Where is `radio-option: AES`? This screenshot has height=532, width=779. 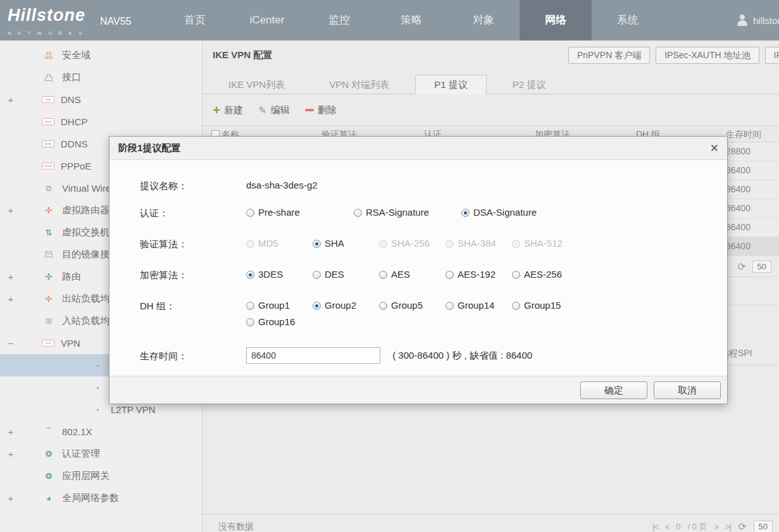 radio-option: AES is located at coordinates (413, 275).